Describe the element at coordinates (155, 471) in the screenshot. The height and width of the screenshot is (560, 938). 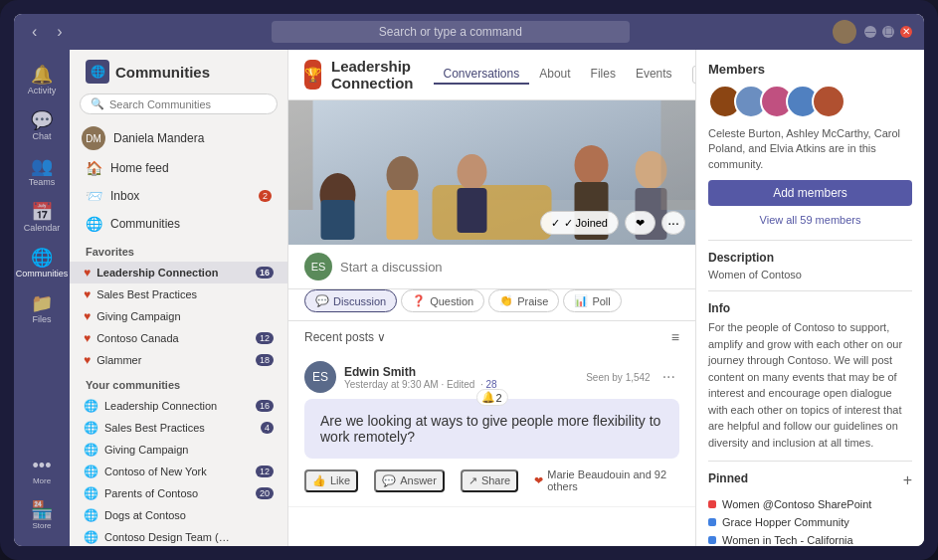
I see `community-label-cny: Contoso of New York` at that location.